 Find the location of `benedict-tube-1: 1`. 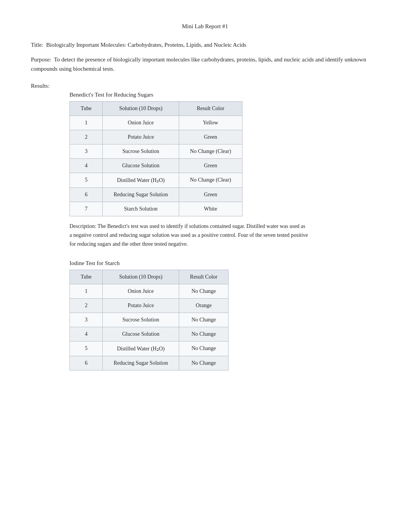

benedict-tube-1: 1 is located at coordinates (86, 123).